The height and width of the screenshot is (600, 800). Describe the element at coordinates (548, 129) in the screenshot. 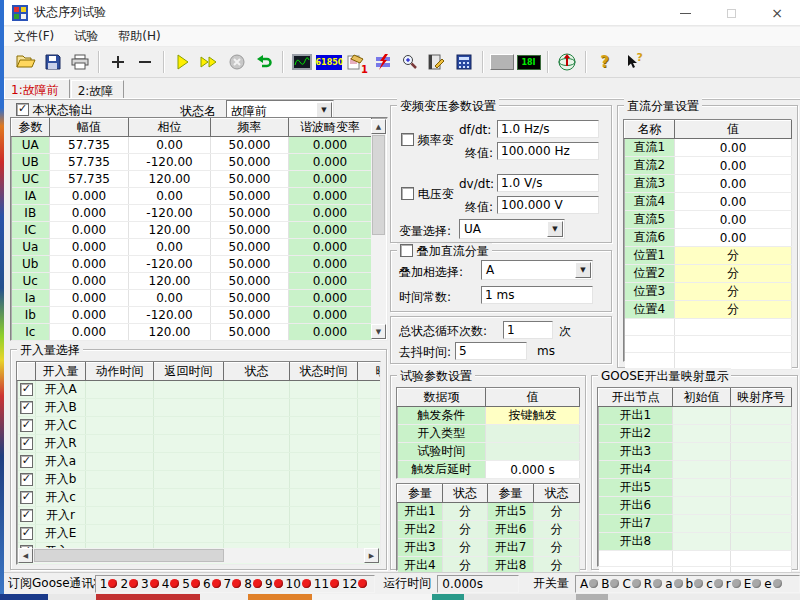

I see `dfdt-input: 1.0 Hz/s` at that location.